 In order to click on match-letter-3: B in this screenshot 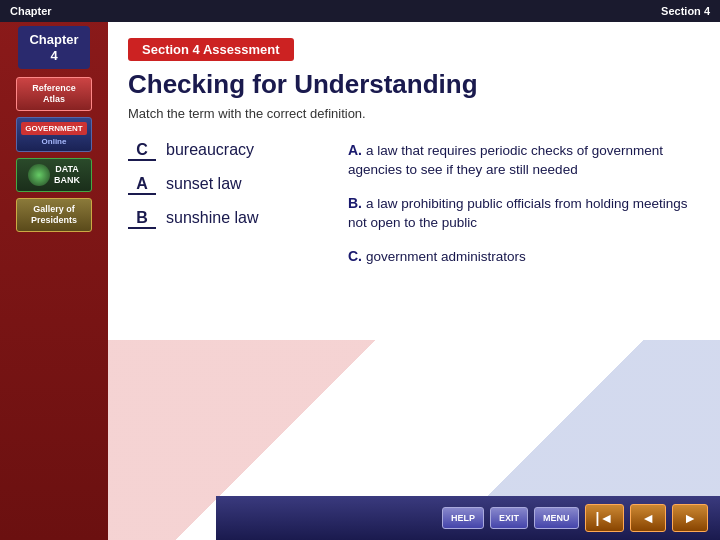, I will do `click(142, 219)`.